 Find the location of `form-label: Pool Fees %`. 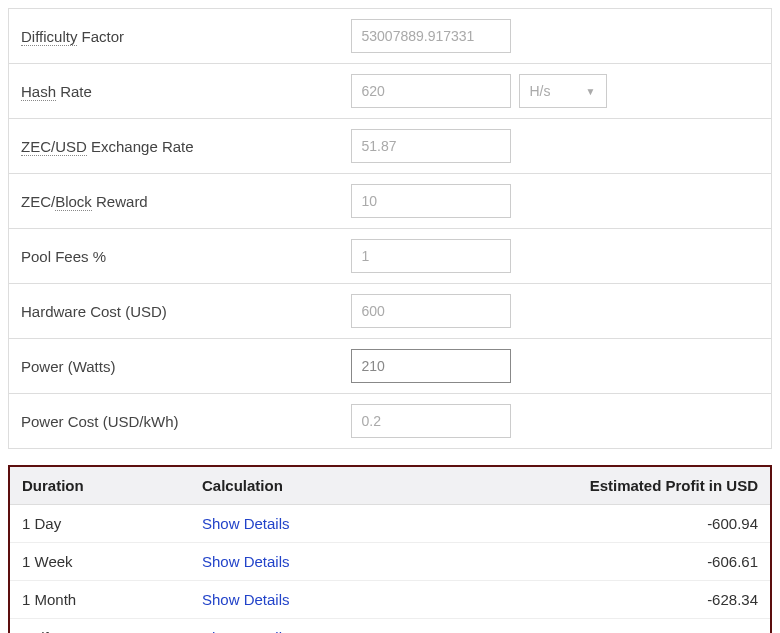

form-label: Pool Fees % is located at coordinates (174, 256).